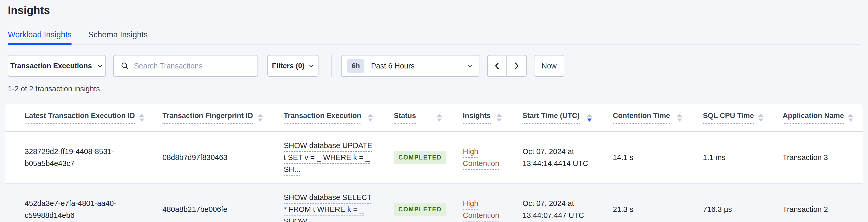  Describe the element at coordinates (743, 203) in the screenshot. I see `sql-cpu-time-cell: 716.3 µs` at that location.